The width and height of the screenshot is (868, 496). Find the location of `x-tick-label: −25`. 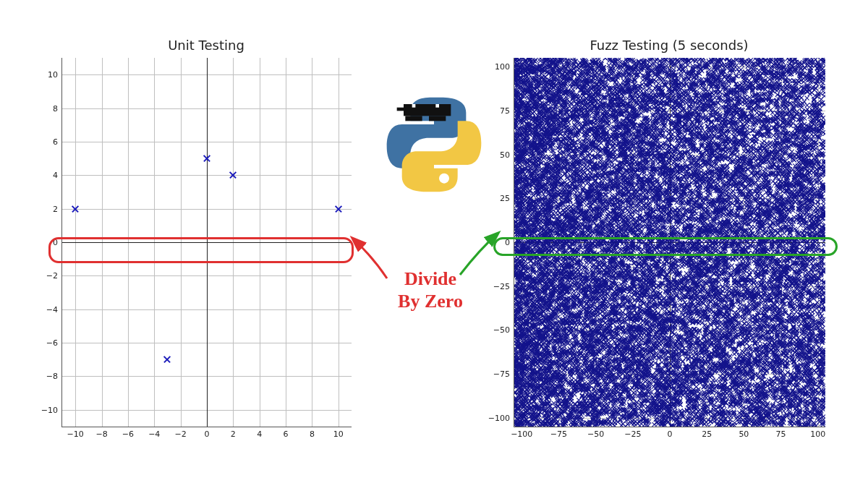

x-tick-label: −25 is located at coordinates (632, 432).